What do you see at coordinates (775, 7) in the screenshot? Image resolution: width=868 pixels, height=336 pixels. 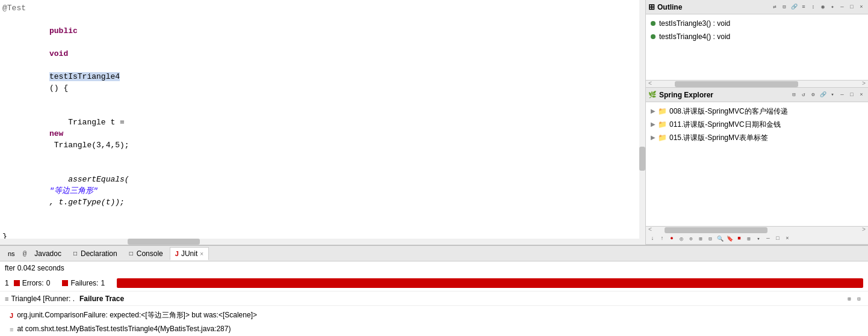 I see `sync-icon: ⇄` at bounding box center [775, 7].